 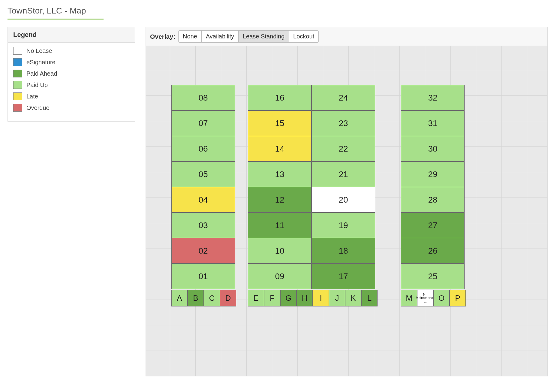 What do you see at coordinates (39, 51) in the screenshot?
I see `legend-label: No Lease` at bounding box center [39, 51].